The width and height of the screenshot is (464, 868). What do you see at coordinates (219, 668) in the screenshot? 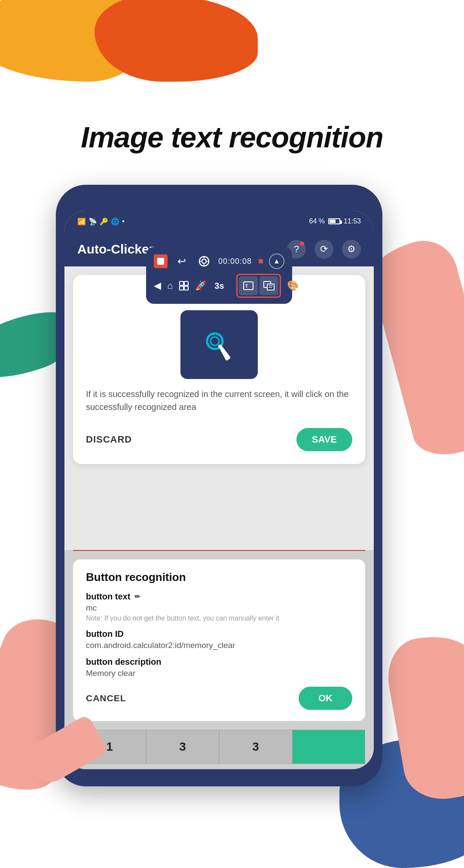
I see `button-desc-field: button description Memory clear` at bounding box center [219, 668].